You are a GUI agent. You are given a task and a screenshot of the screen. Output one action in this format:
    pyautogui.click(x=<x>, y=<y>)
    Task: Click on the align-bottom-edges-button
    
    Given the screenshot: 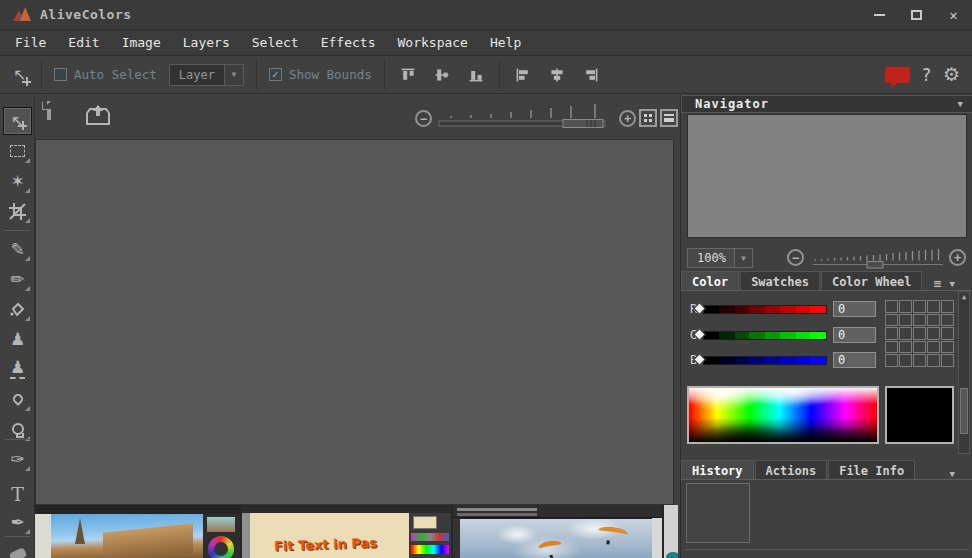 What is the action you would take?
    pyautogui.click(x=476, y=75)
    